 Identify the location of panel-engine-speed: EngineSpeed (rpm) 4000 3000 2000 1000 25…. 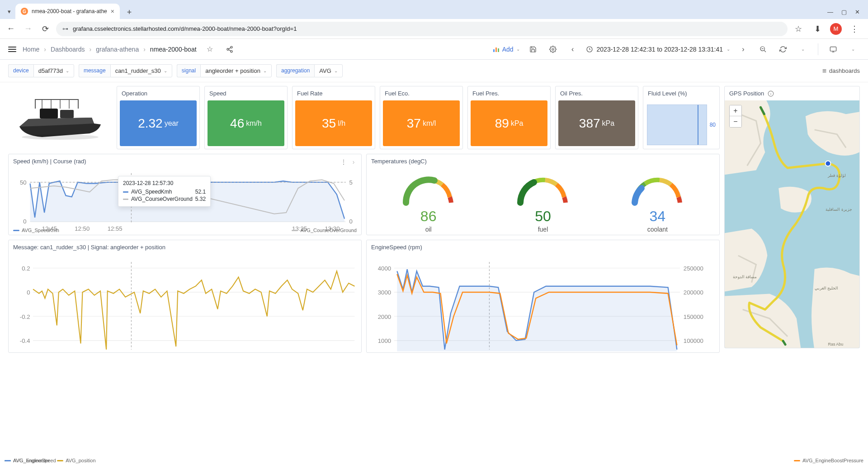
(543, 296).